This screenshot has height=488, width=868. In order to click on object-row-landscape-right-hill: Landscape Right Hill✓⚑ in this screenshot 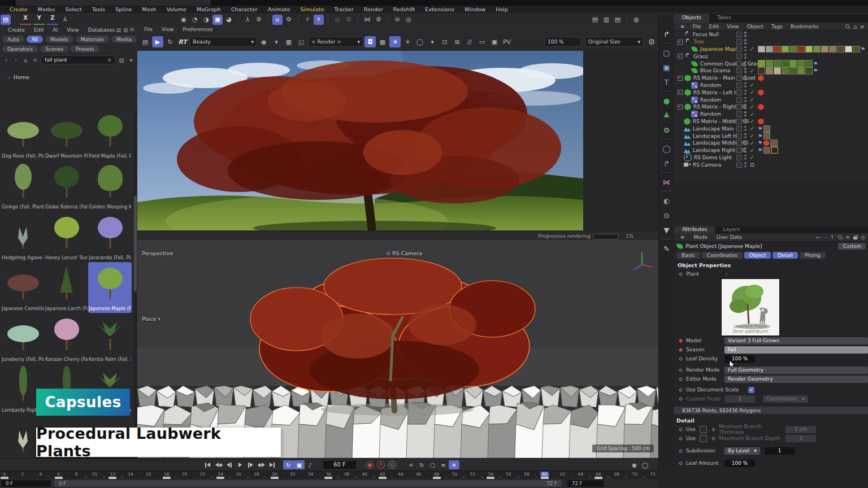, I will do `click(771, 150)`.